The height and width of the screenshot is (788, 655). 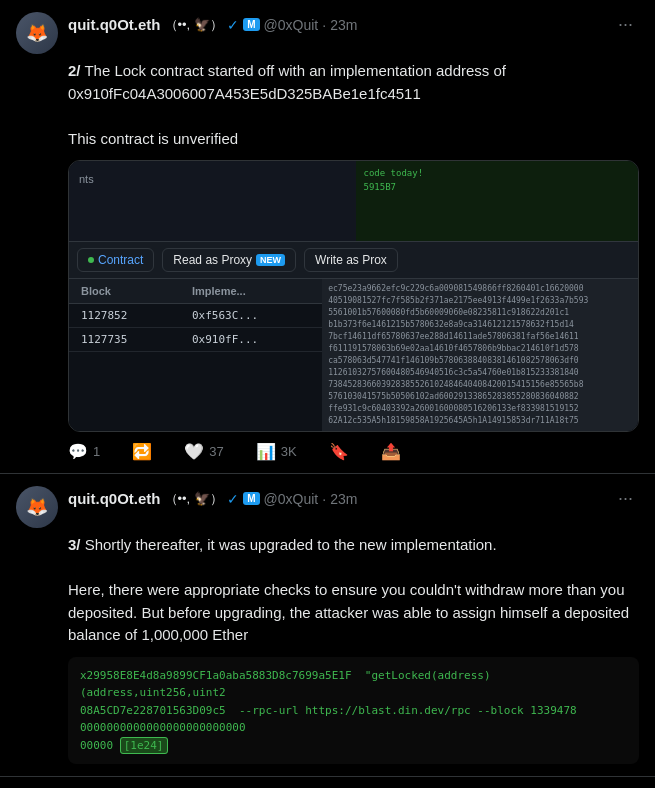 I want to click on nts-label: nts, so click(x=86, y=179).